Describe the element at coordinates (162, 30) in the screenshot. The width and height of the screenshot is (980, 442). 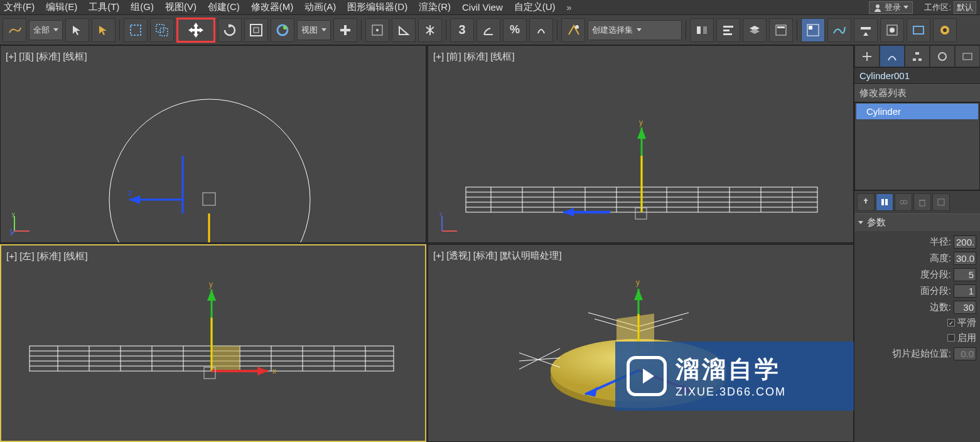
I see `select-region-window-button` at that location.